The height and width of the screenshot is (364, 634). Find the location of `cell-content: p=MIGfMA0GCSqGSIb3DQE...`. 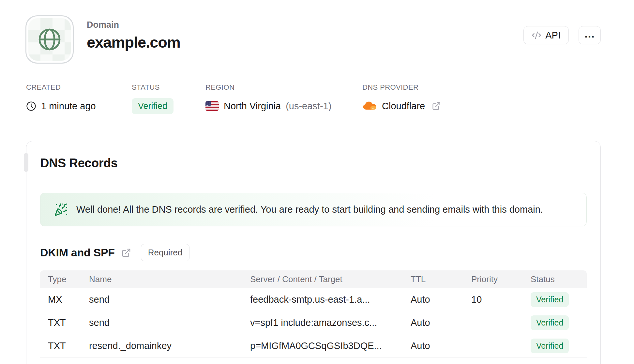

cell-content: p=MIGfMA0GCSqGSIb3DQE... is located at coordinates (330, 346).